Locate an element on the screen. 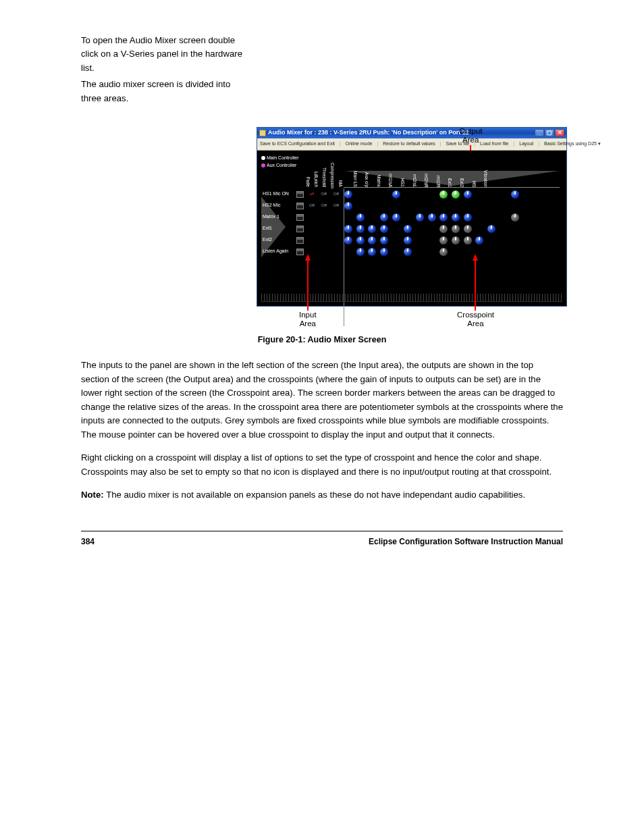 Image resolution: width=644 pixels, height=834 pixels. close-button: ✕ is located at coordinates (560, 133).